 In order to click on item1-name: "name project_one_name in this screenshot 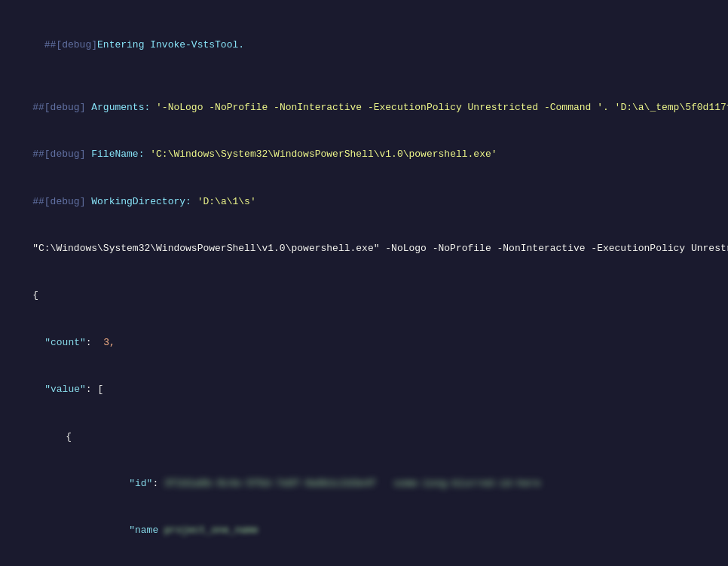, I will do `click(364, 531)`.